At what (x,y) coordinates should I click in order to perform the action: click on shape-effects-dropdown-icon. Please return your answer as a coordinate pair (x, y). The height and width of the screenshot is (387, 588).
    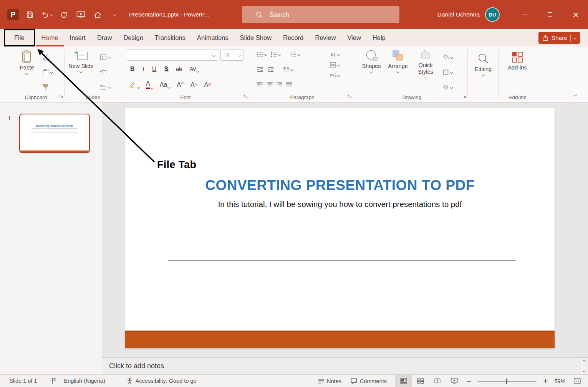
    Looking at the image, I should click on (452, 87).